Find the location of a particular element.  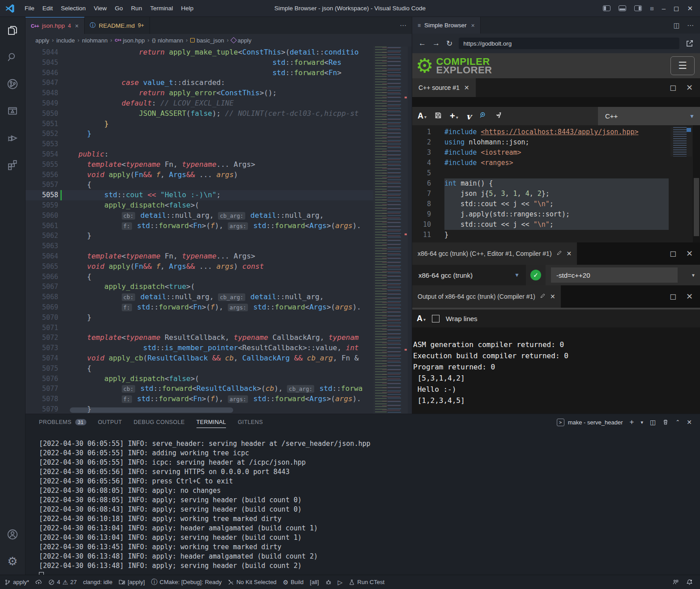

code-line: 5076apply_dispatch<false>( is located at coordinates (218, 379).